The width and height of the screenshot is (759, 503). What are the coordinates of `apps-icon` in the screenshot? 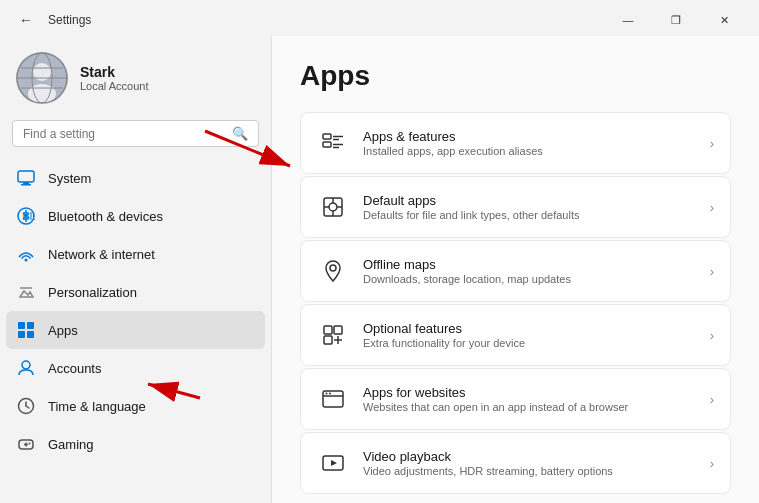 It's located at (26, 330).